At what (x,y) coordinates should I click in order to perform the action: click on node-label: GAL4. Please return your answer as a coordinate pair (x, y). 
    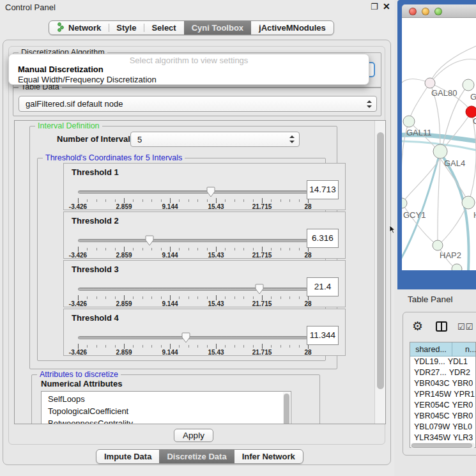
    Looking at the image, I should click on (455, 164).